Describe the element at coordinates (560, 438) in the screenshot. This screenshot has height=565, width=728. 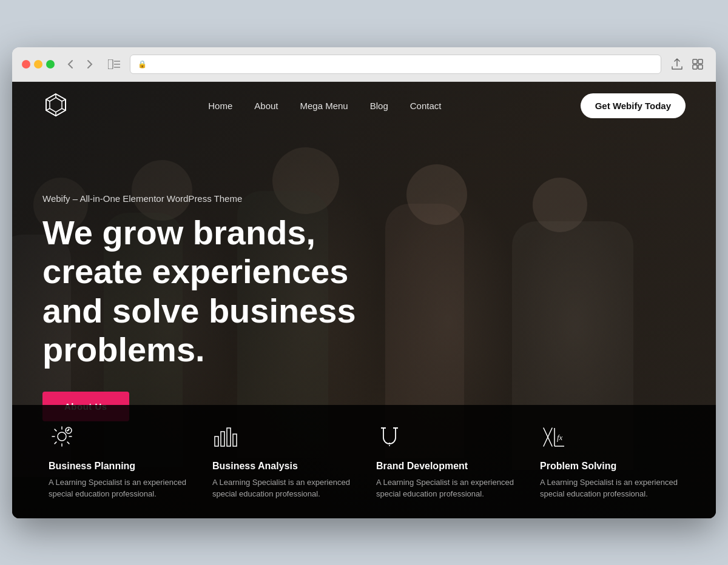
I see `svg-text: fx` at that location.